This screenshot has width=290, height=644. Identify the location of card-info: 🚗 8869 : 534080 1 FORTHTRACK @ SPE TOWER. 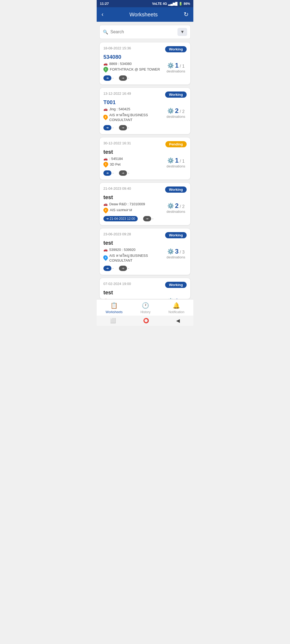
(134, 67).